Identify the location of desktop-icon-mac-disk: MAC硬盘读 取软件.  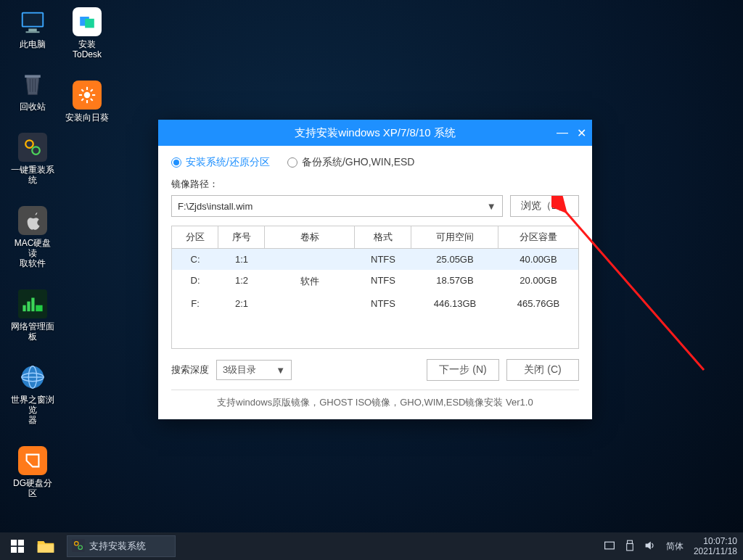
(33, 238).